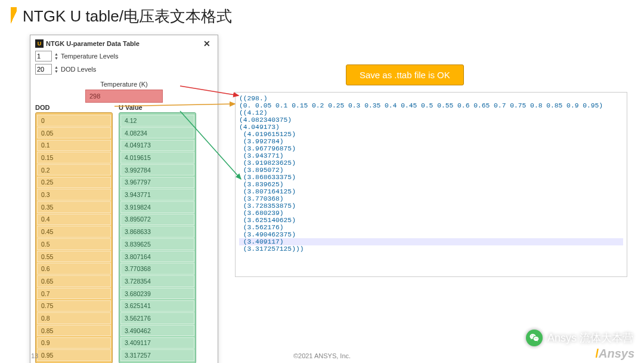  Describe the element at coordinates (157, 294) in the screenshot. I see `u-cell: 3.680239` at that location.